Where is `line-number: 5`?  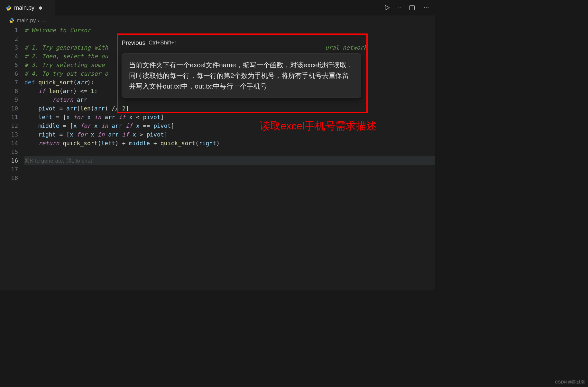 line-number: 5 is located at coordinates (9, 65).